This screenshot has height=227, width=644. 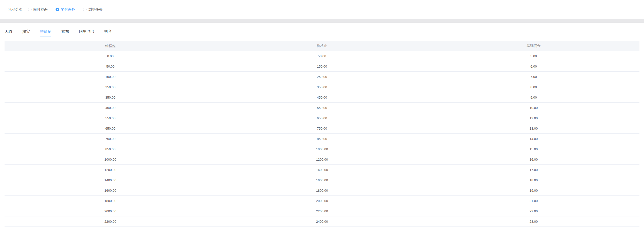 What do you see at coordinates (322, 118) in the screenshot?
I see `table-row: 550.00650.0012.00` at bounding box center [322, 118].